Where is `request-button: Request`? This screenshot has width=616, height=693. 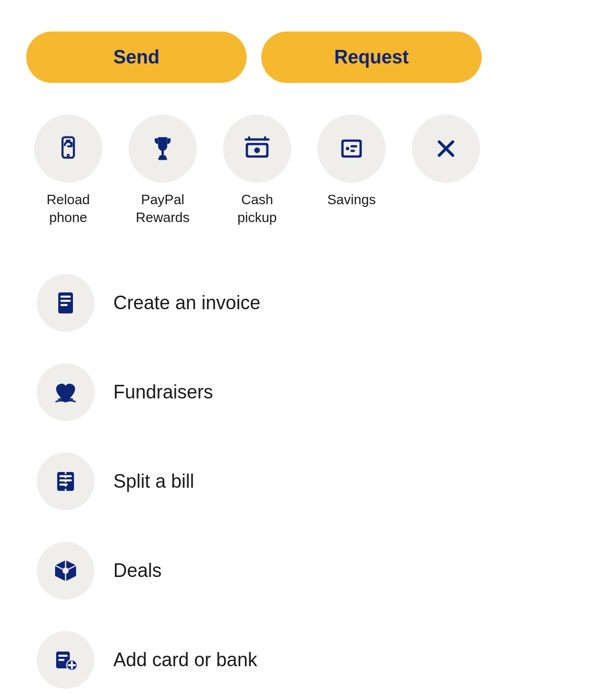 request-button: Request is located at coordinates (371, 57).